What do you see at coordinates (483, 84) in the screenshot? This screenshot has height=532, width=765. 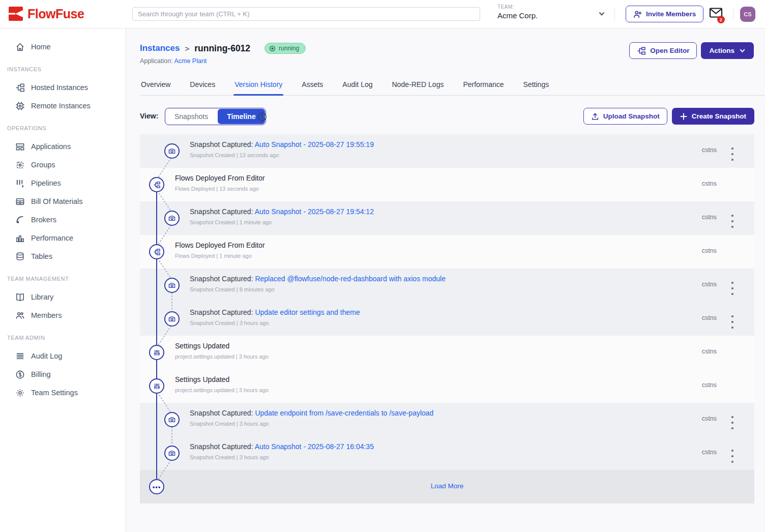 I see `tab-performance: Performance` at bounding box center [483, 84].